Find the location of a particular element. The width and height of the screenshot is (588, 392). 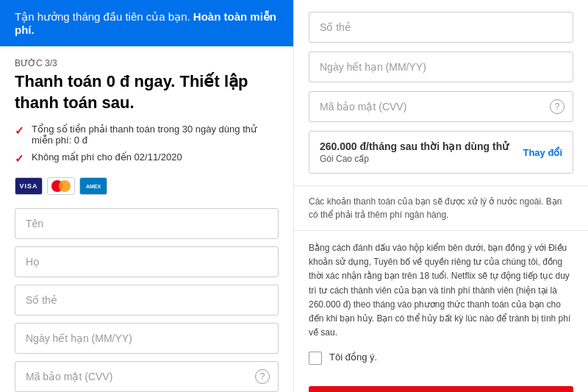

activate-button: KÍCH HOẠT TƯ CÁCH THÀNH VIÊN is located at coordinates (441, 389).